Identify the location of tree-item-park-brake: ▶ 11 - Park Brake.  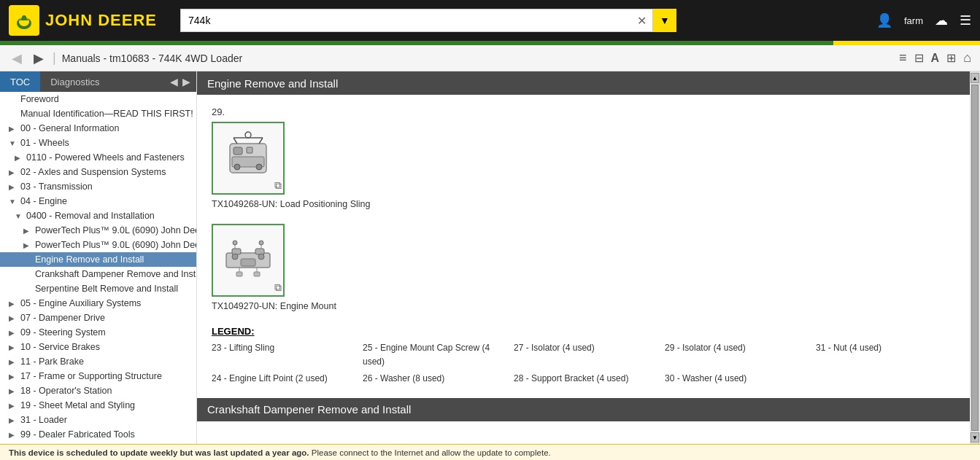
(98, 362).